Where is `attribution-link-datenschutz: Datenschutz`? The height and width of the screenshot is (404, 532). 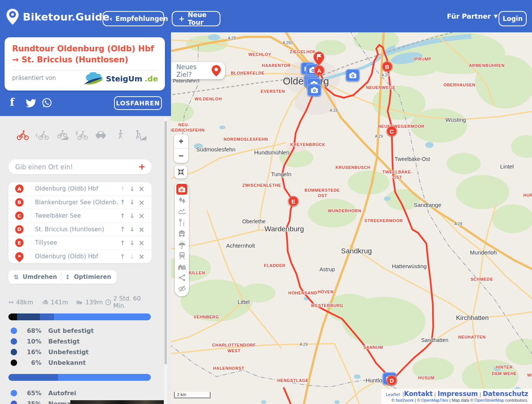 attribution-link-datenschutz: Datenschutz is located at coordinates (505, 394).